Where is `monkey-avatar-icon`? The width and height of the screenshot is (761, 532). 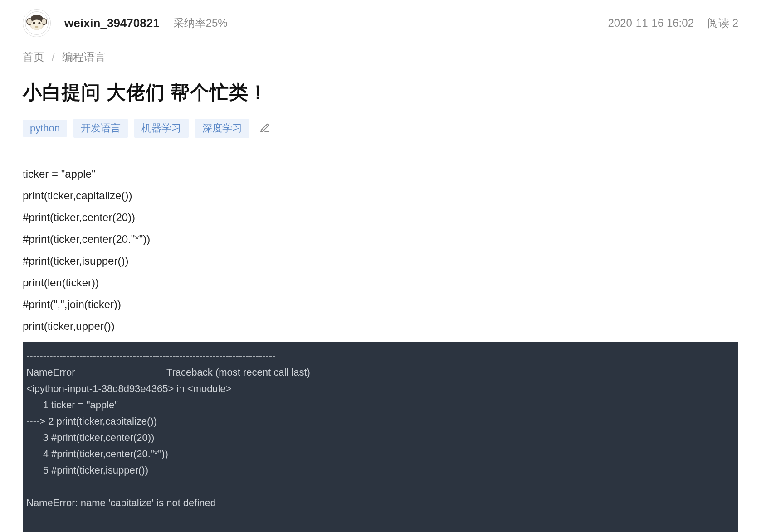
monkey-avatar-icon is located at coordinates (37, 23).